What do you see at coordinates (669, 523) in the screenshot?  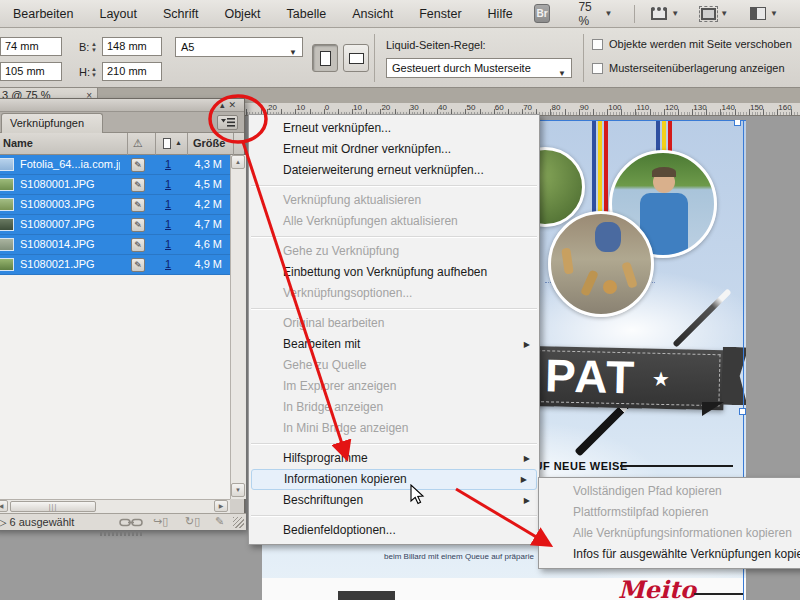 I see `copy-info-submenu: Vollständigen Pfad kopieren Plattformsti…` at bounding box center [669, 523].